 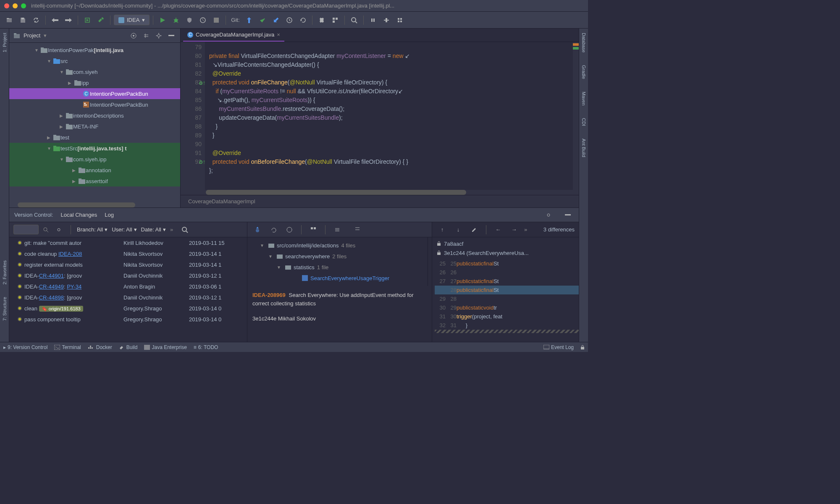 I want to click on forward-icon, so click(x=68, y=20).